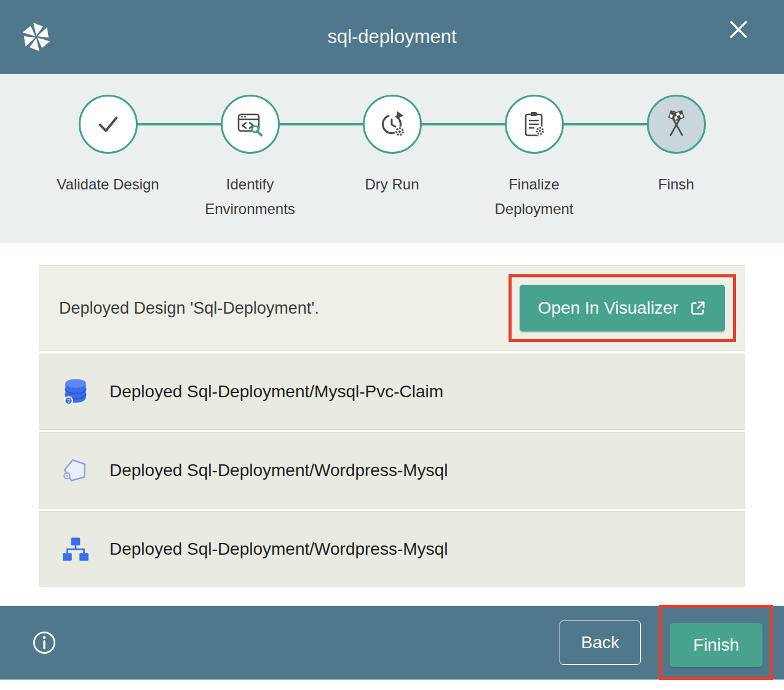 Image resolution: width=784 pixels, height=690 pixels. I want to click on deployed-design-text: Deployed Design 'Sql-Deployment'., so click(189, 309).